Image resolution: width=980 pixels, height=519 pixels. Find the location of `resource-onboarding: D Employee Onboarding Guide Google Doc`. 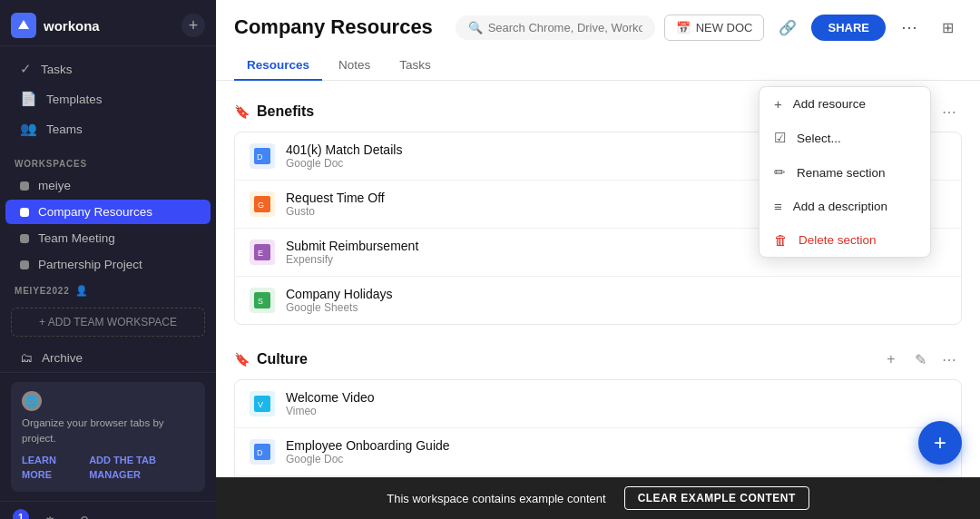

resource-onboarding: D Employee Onboarding Guide Google Doc is located at coordinates (598, 452).